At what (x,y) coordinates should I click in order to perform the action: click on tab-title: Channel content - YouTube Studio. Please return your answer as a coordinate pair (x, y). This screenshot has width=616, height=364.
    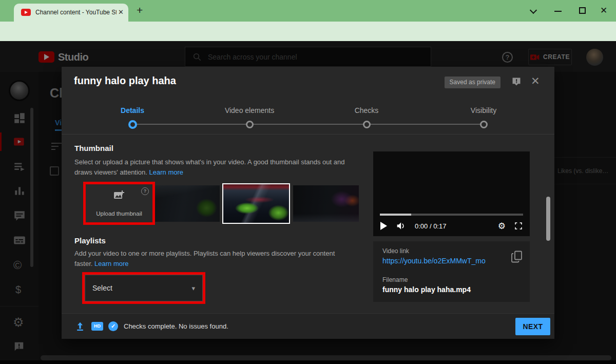
    Looking at the image, I should click on (76, 12).